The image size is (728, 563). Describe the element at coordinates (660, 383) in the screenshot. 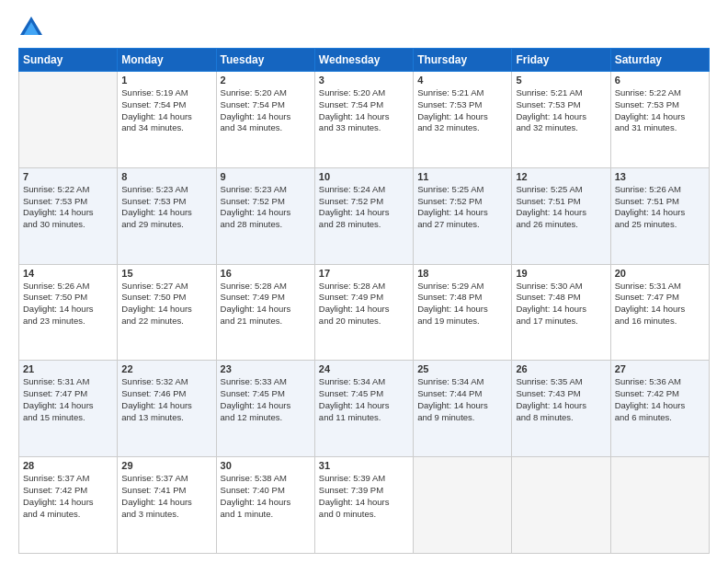

I see `cell-info-line: Sunrise: 5:36 AM` at that location.